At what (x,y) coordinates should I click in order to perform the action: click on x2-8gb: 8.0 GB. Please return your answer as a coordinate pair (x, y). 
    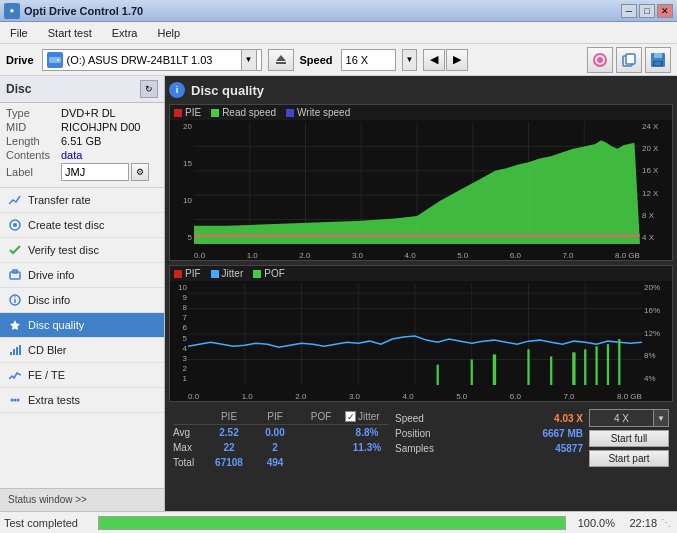
    Looking at the image, I should click on (630, 396).